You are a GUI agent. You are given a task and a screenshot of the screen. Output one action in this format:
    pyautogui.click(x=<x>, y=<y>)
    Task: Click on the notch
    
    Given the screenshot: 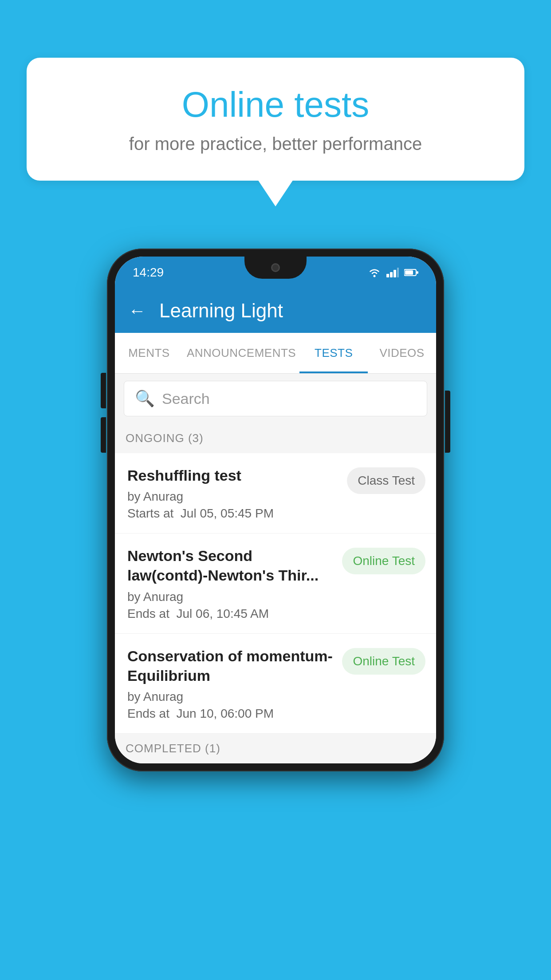 What is the action you would take?
    pyautogui.click(x=276, y=268)
    